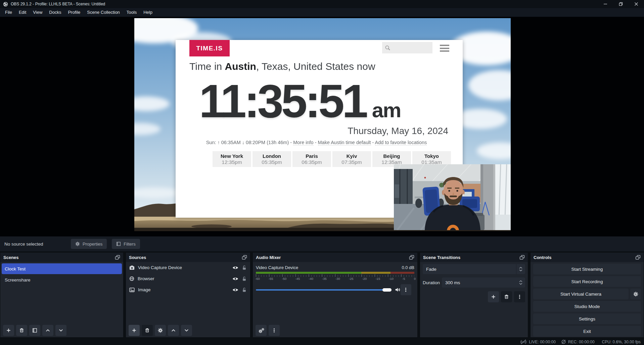  What do you see at coordinates (387, 48) in the screenshot?
I see `search-icon` at bounding box center [387, 48].